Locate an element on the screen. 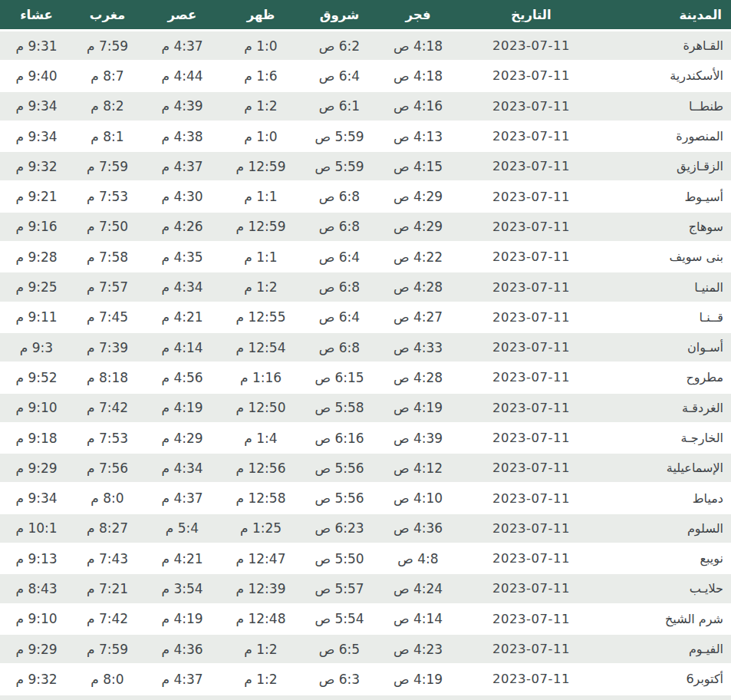  cell-dhuhr: 12:48 م is located at coordinates (261, 620).